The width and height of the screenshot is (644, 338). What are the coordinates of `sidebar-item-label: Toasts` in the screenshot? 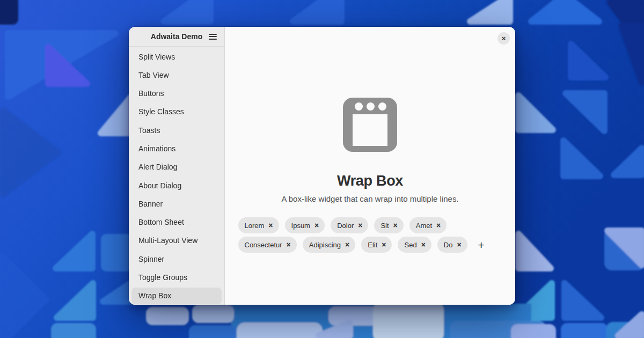 It's located at (149, 130).